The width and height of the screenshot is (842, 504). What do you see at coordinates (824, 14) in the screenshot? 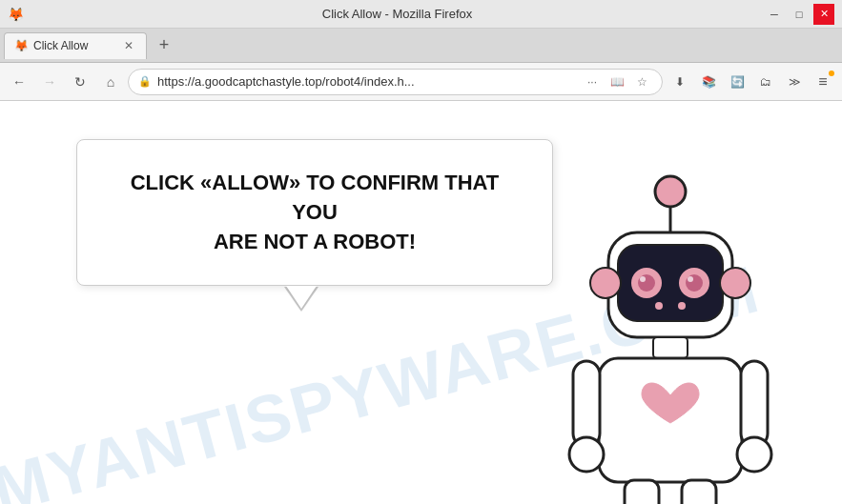
I see `close-button: ✕` at bounding box center [824, 14].